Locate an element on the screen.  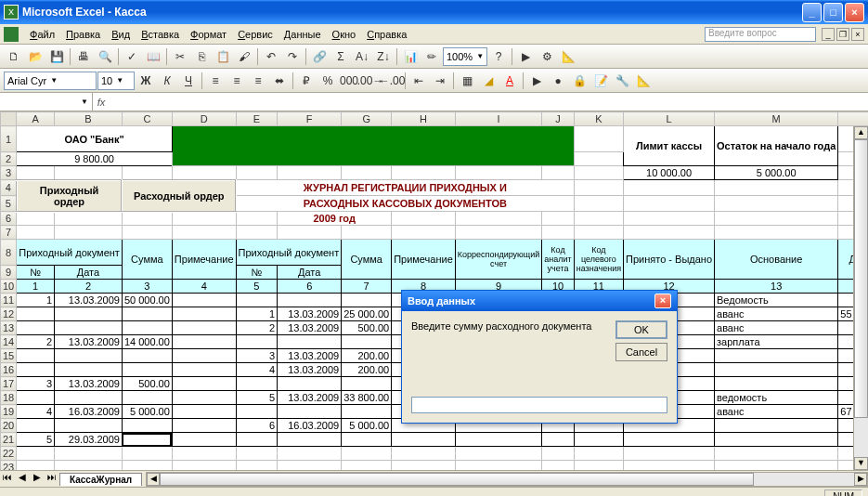
cell-B14: 13.03.2009 is located at coordinates (89, 342).